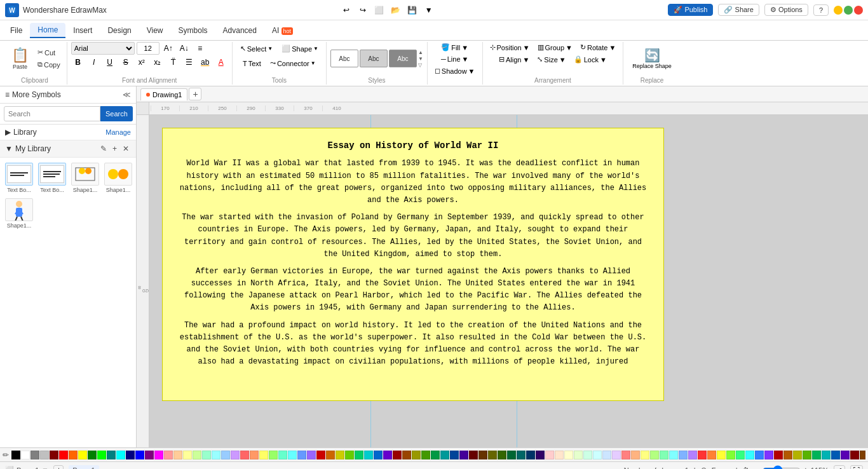  What do you see at coordinates (838, 10) in the screenshot?
I see `minimize-btn` at bounding box center [838, 10].